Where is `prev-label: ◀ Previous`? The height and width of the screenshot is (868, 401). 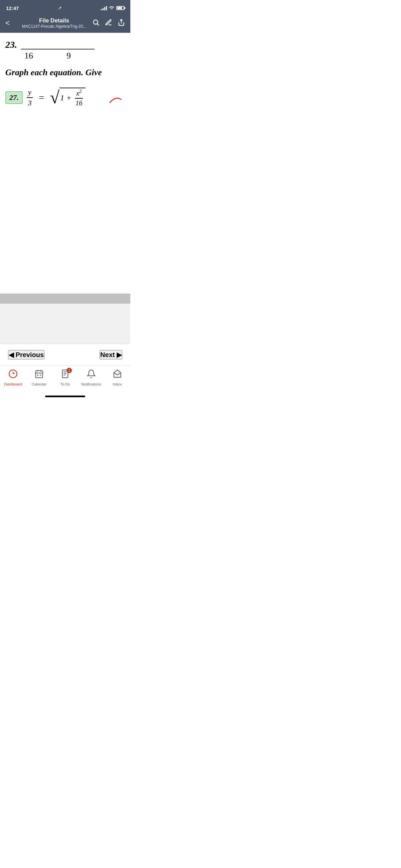 prev-label: ◀ Previous is located at coordinates (26, 355).